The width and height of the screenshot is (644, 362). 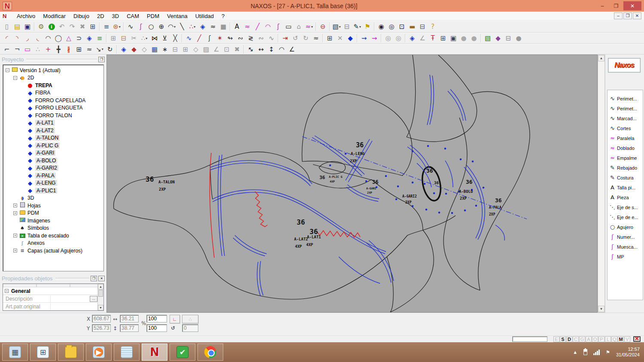 What do you see at coordinates (556, 339) in the screenshot?
I see `layer-toggle-e: E` at bounding box center [556, 339].